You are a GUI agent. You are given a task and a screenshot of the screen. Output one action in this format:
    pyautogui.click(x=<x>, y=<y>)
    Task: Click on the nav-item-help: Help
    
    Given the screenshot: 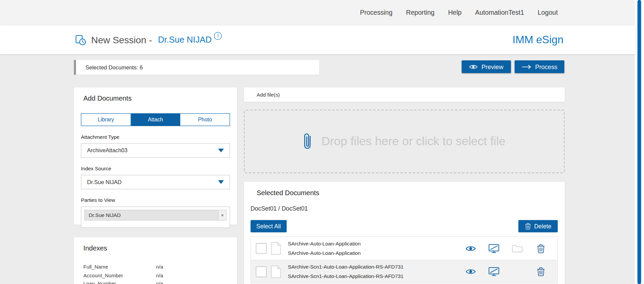 What is the action you would take?
    pyautogui.click(x=455, y=13)
    